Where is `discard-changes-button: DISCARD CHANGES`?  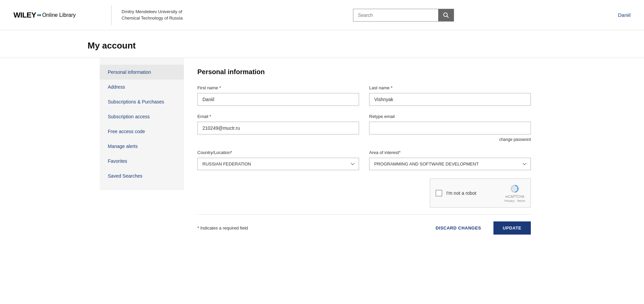
discard-changes-button: DISCARD CHANGES is located at coordinates (458, 228).